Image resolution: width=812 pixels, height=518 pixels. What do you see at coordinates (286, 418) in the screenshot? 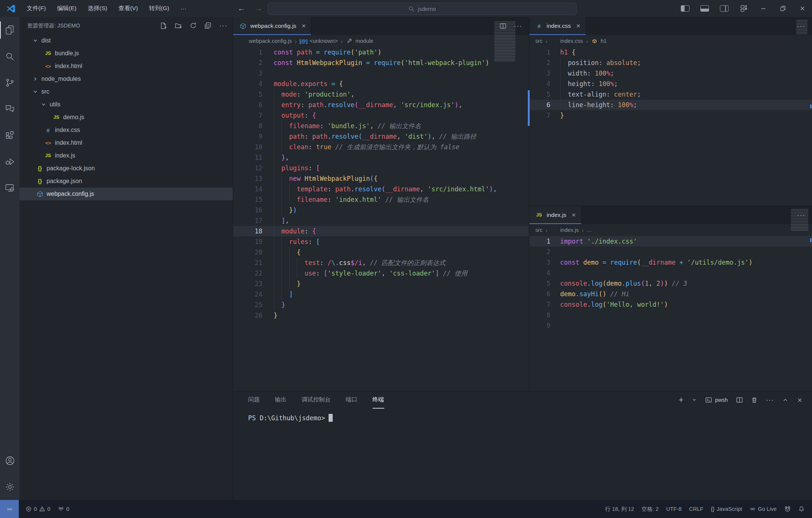
I see `terminal-prompt: PS D:\Github\jsdemo>` at bounding box center [286, 418].